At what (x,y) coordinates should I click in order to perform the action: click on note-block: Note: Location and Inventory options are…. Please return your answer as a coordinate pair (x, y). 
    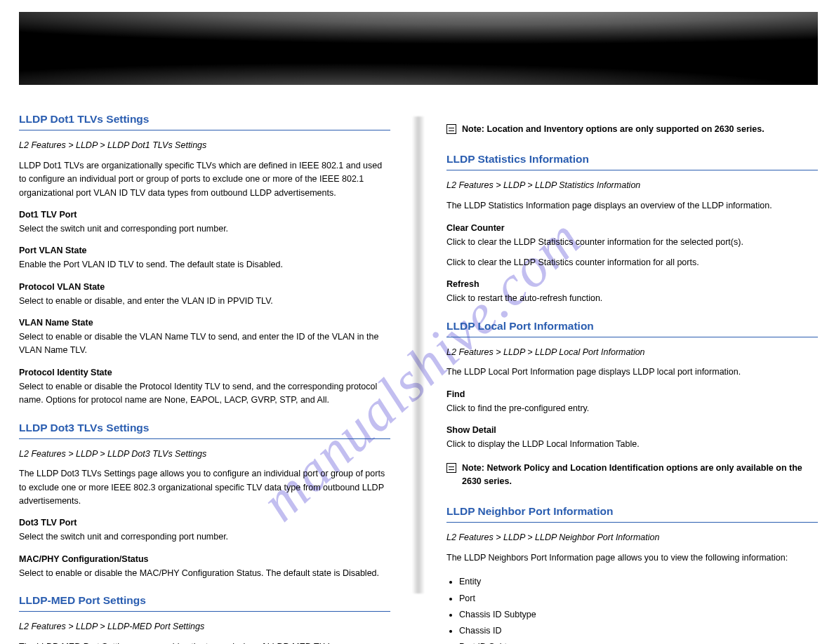
    Looking at the image, I should click on (632, 129).